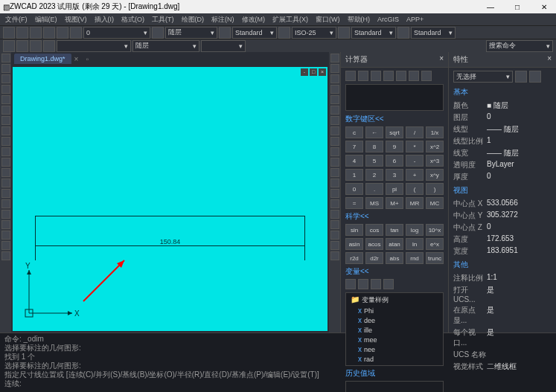 The height and width of the screenshot is (392, 556). I want to click on mirror-icon, so click(335, 89).